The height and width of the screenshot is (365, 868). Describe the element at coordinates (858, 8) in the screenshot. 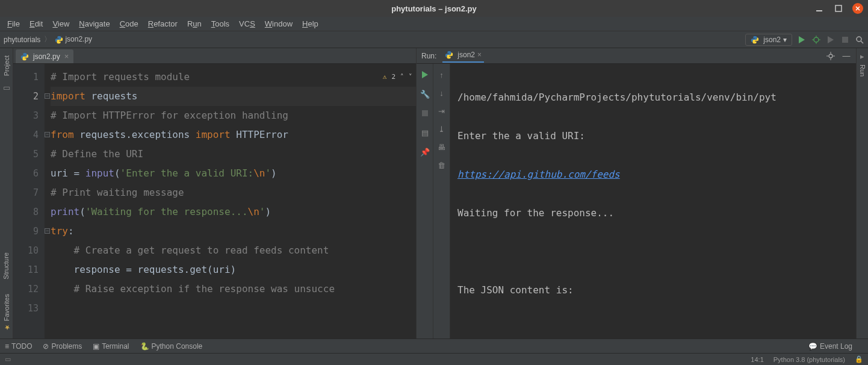

I see `close-button` at that location.